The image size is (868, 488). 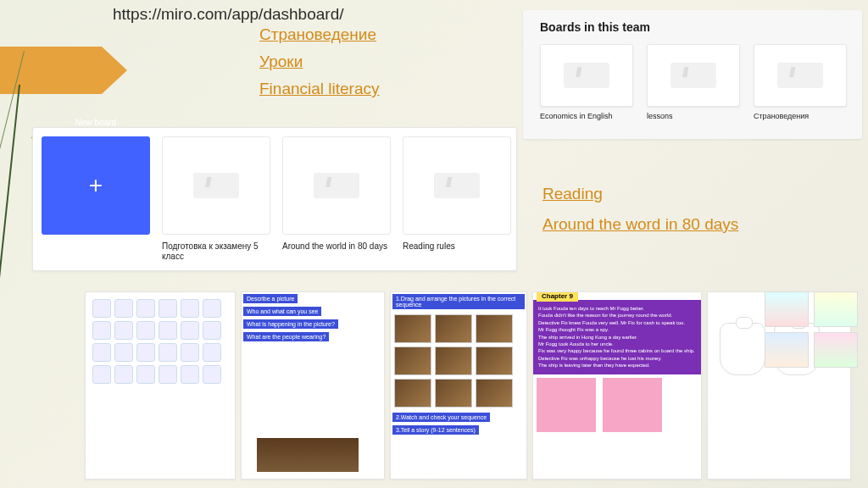 What do you see at coordinates (320, 89) in the screenshot?
I see `link-financial-literacy: Financial literacy` at bounding box center [320, 89].